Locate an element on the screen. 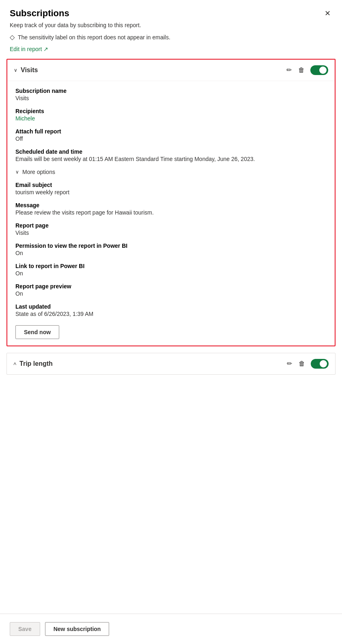  report-preview-group: Report page preview On is located at coordinates (171, 290).